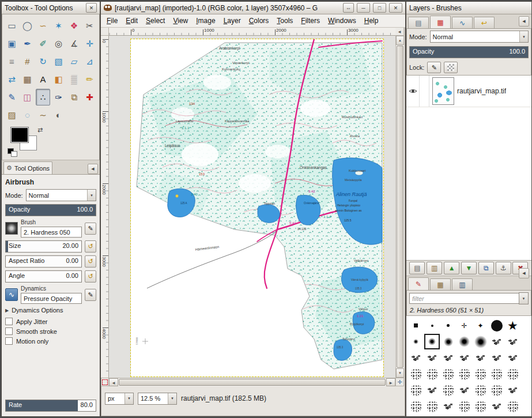 Image resolution: width=532 pixels, height=418 pixels. What do you see at coordinates (43, 115) in the screenshot?
I see `tool-smudge: ∼` at bounding box center [43, 115].